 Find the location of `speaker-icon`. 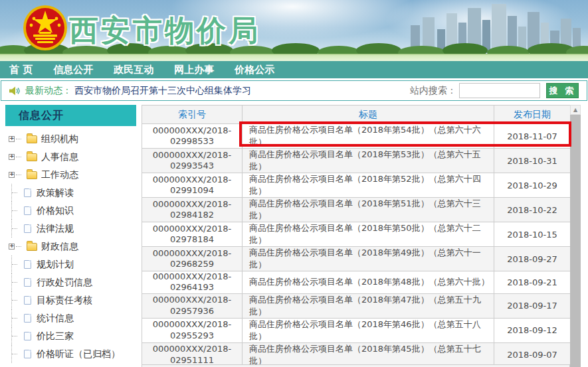

speaker-icon is located at coordinates (15, 91).